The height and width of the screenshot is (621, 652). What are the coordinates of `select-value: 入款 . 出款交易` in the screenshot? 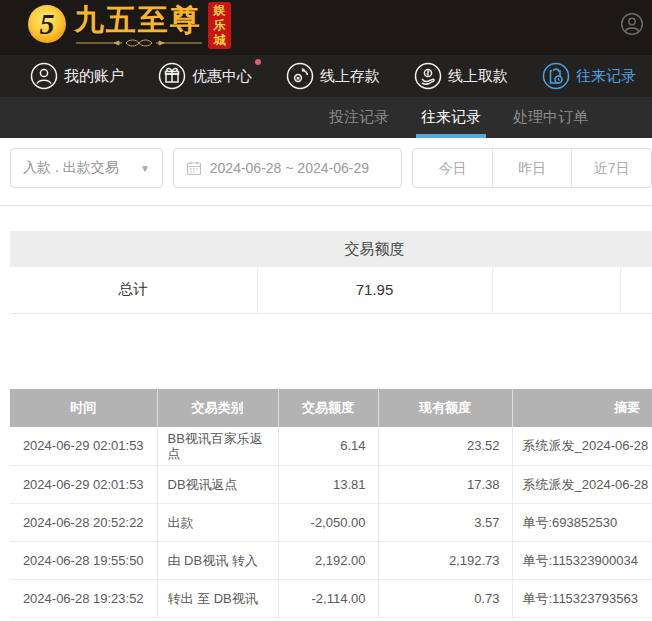 It's located at (71, 168).